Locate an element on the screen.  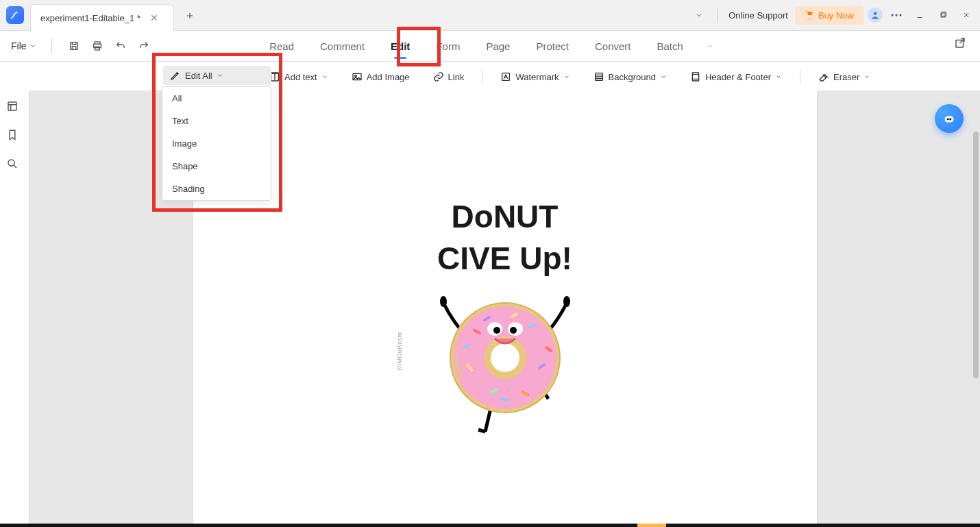
window-maximize is located at coordinates (943, 15).